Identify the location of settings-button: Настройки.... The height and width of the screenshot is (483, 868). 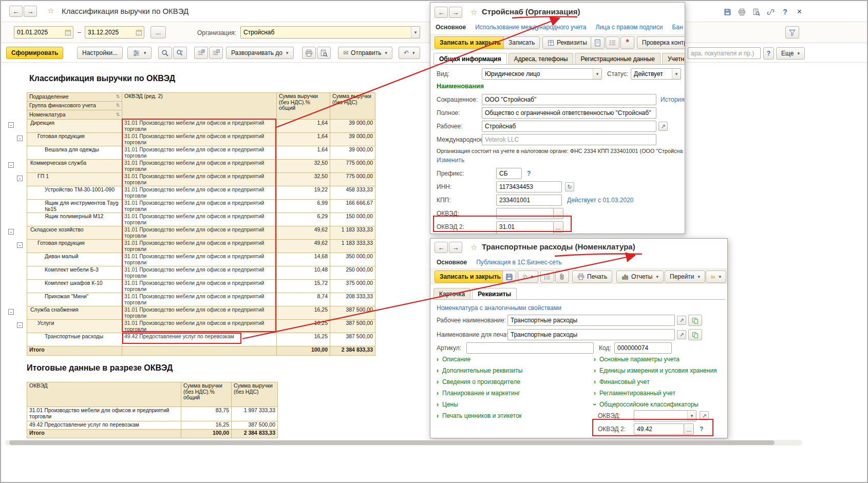
(100, 53).